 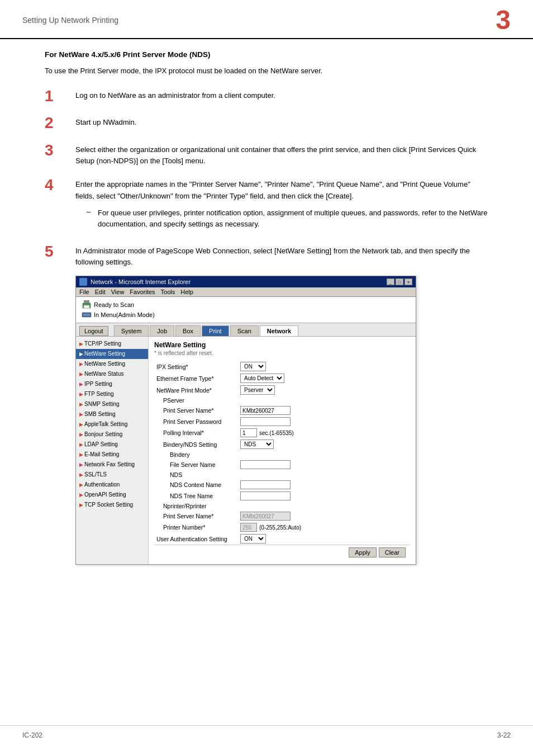 I want to click on row-nprinter-label: Nprinter/Rprinter, so click(x=282, y=506).